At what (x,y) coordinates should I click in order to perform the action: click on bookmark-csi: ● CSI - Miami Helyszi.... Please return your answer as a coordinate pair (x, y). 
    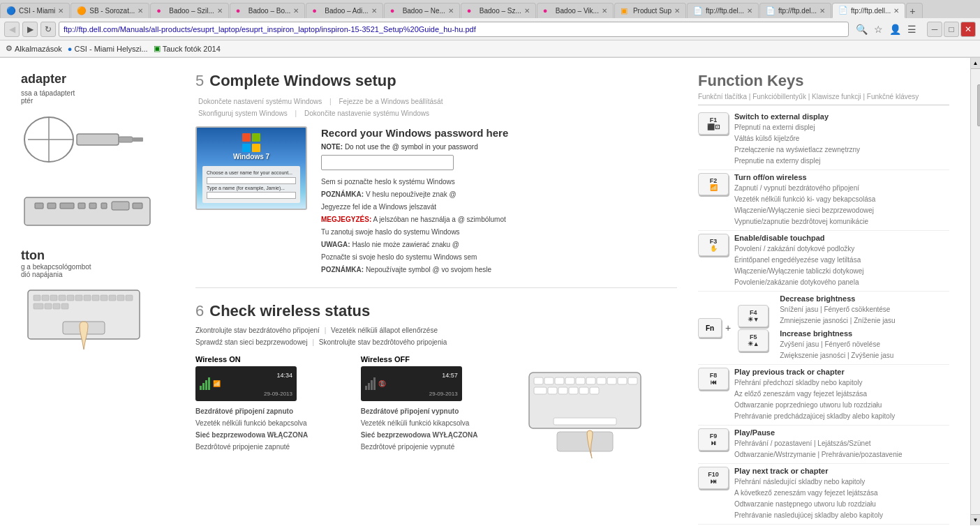
    Looking at the image, I should click on (107, 49).